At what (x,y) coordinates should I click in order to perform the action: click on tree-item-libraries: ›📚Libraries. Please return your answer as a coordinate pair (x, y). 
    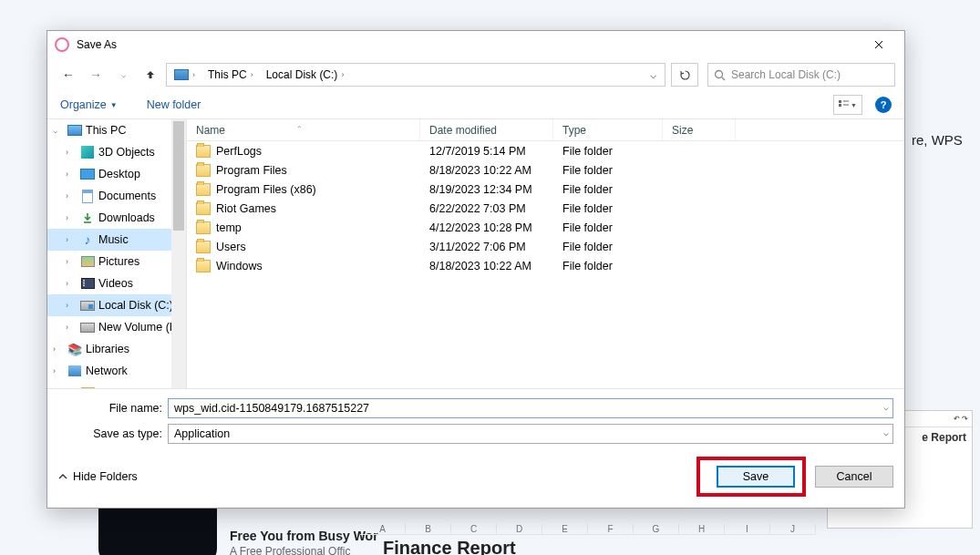
    Looking at the image, I should click on (117, 349).